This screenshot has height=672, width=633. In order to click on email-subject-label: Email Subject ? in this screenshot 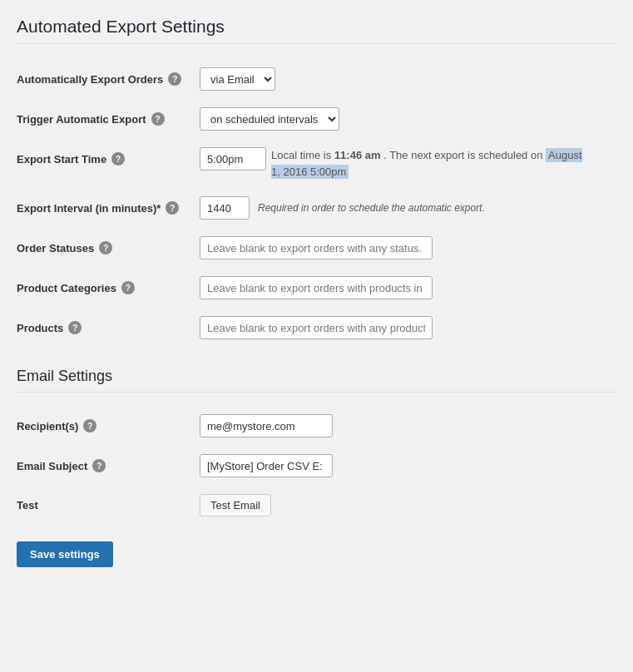, I will do `click(108, 466)`.